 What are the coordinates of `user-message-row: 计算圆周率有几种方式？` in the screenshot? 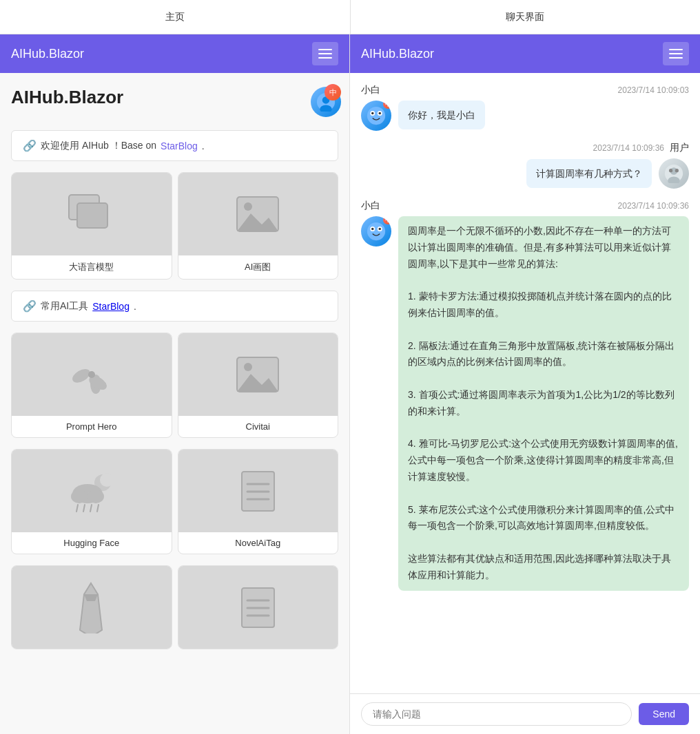 It's located at (525, 174).